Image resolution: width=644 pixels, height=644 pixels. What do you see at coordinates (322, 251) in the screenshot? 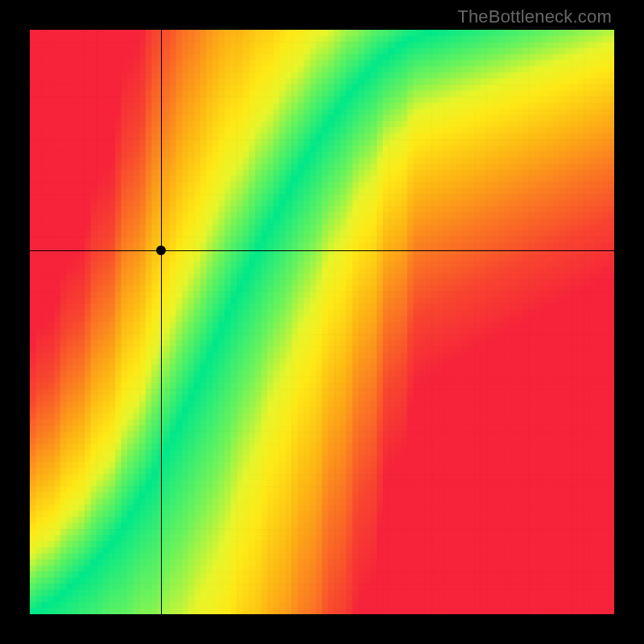
I see `crosshair-horizontal` at bounding box center [322, 251].